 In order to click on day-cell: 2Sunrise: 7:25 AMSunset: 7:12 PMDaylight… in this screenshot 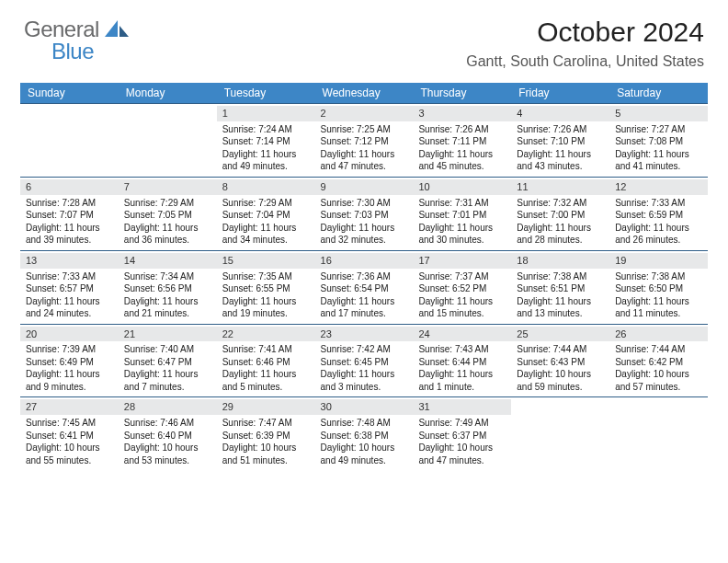, I will do `click(364, 140)`.